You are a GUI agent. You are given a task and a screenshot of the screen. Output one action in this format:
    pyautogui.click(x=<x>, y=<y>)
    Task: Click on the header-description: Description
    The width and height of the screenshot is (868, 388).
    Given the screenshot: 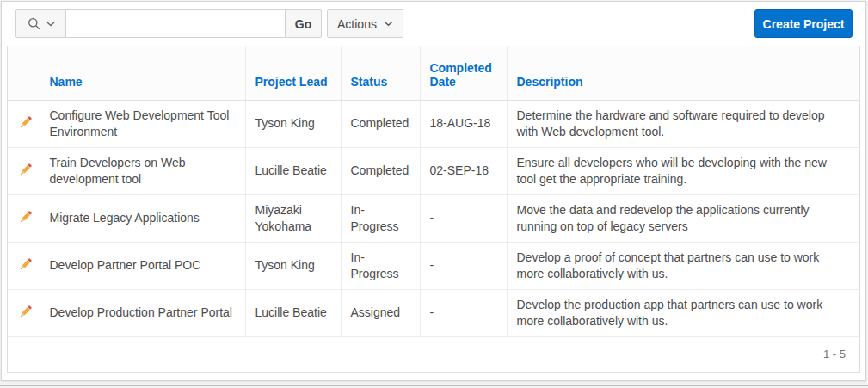 What is the action you would take?
    pyautogui.click(x=683, y=73)
    